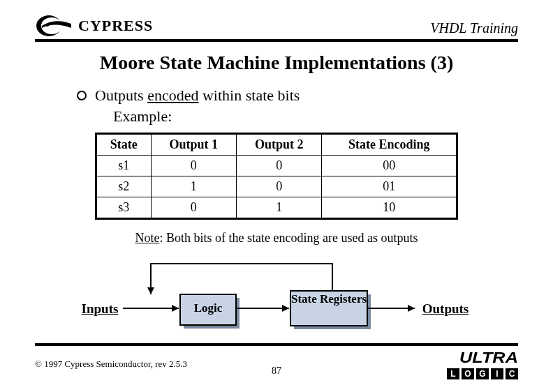 The width and height of the screenshot is (553, 392). I want to click on inputs-label: Inputs, so click(100, 309).